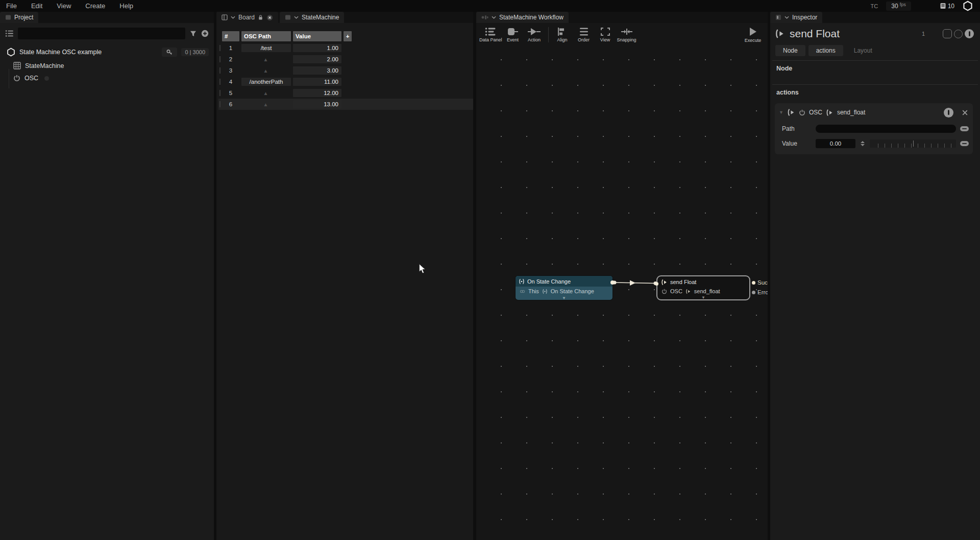 This screenshot has height=540, width=980. What do you see at coordinates (64, 6) in the screenshot?
I see `menu-view: View` at bounding box center [64, 6].